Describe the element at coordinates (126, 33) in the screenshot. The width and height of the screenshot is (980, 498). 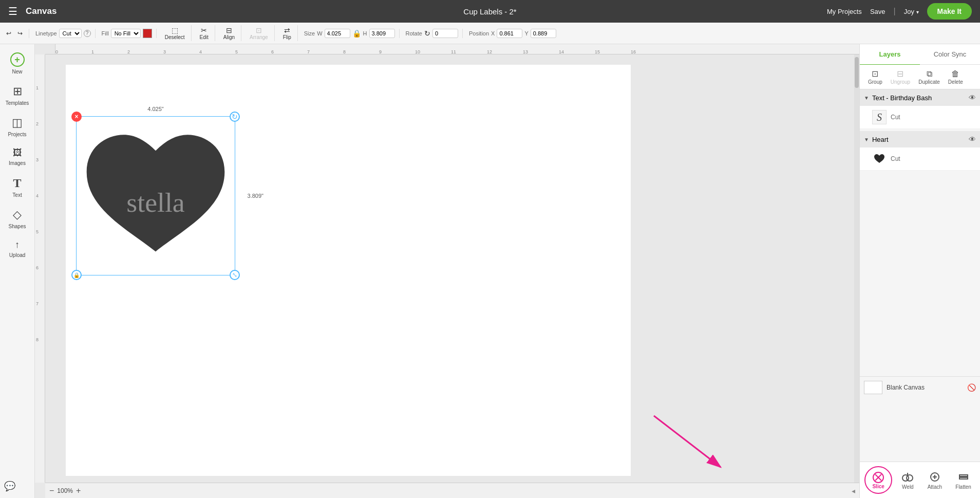
I see `fill-select: No Fill` at that location.